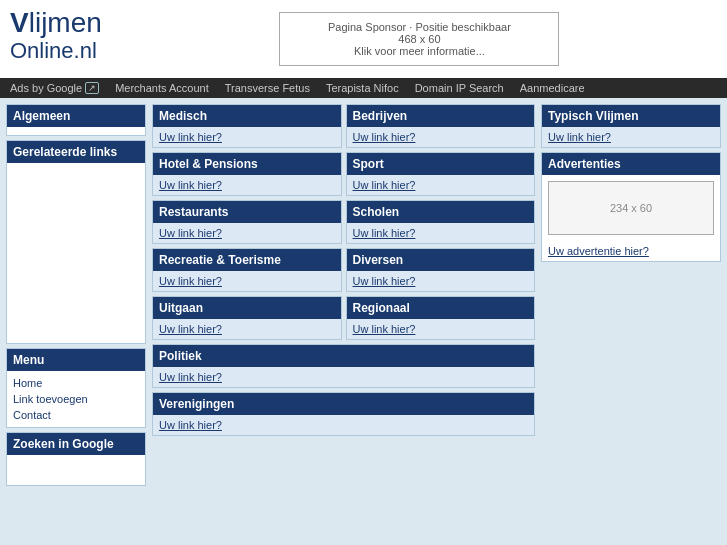 The image size is (727, 545). What do you see at coordinates (54, 88) in the screenshot?
I see `ads-by-google: Ads by Google ↗` at bounding box center [54, 88].